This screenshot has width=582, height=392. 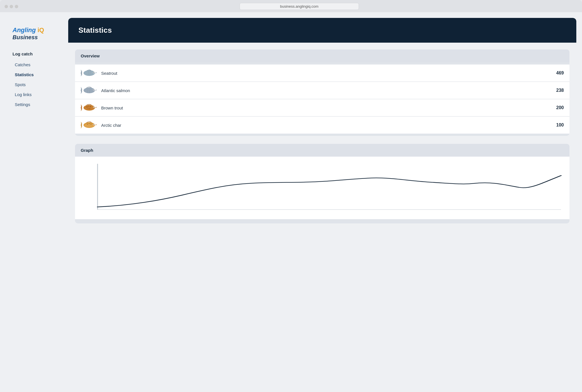 What do you see at coordinates (37, 202) in the screenshot?
I see `sidebar: Angling iQ Business Log catch Catches St…` at bounding box center [37, 202].